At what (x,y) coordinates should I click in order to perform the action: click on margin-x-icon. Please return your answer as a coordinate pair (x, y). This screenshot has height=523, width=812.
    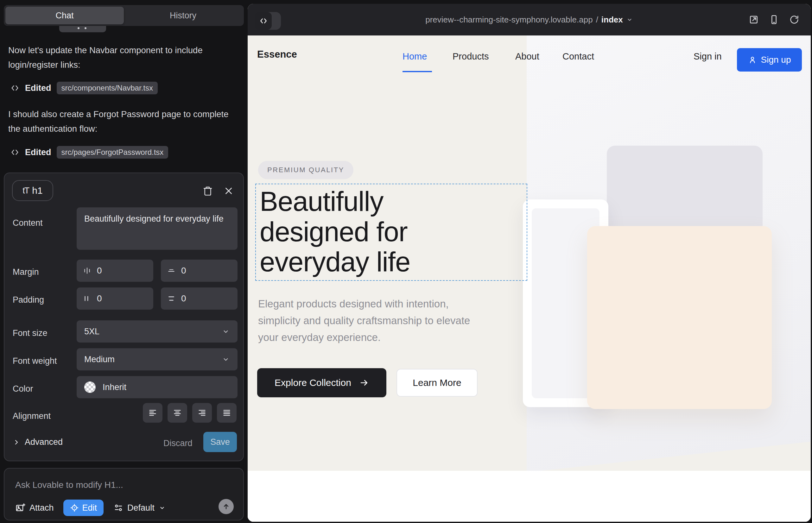
    Looking at the image, I should click on (87, 271).